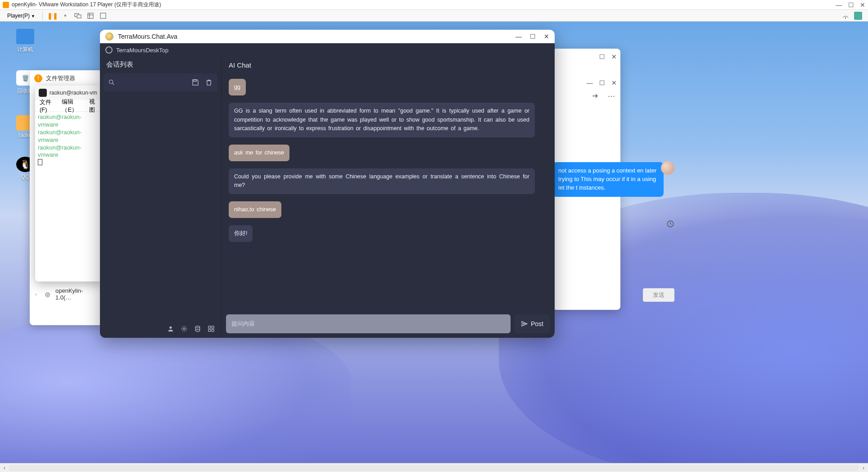  What do you see at coordinates (255, 210) in the screenshot?
I see `chat-message-user: nihao,to chinese` at bounding box center [255, 210].